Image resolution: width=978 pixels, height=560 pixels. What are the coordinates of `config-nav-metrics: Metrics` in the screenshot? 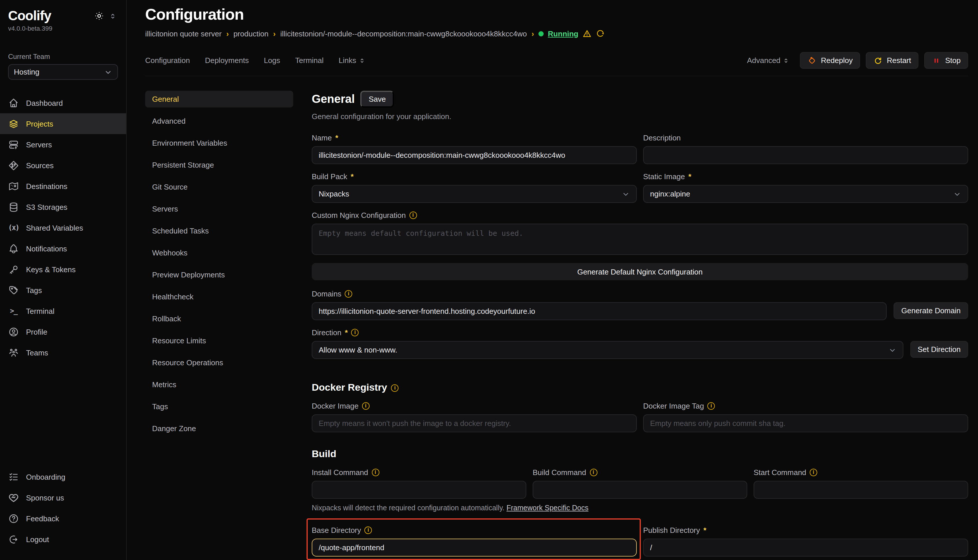 It's located at (219, 385).